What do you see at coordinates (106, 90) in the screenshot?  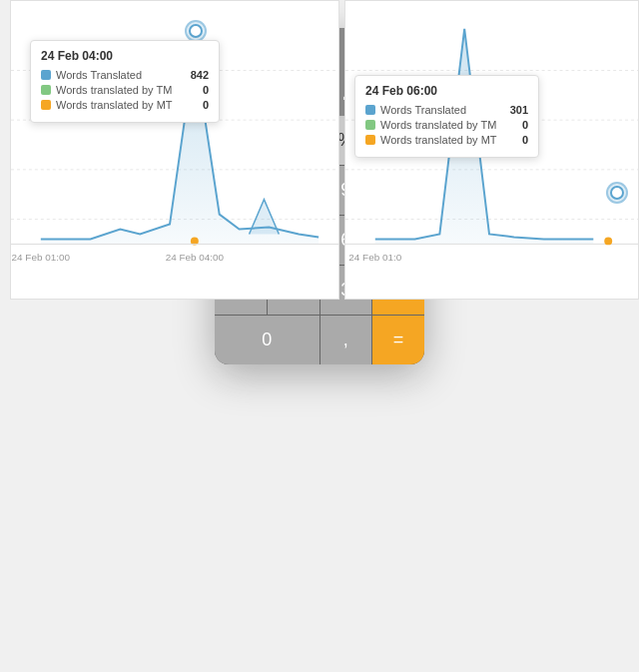 I see `tooltip-left-label-2: Words translated by TM` at bounding box center [106, 90].